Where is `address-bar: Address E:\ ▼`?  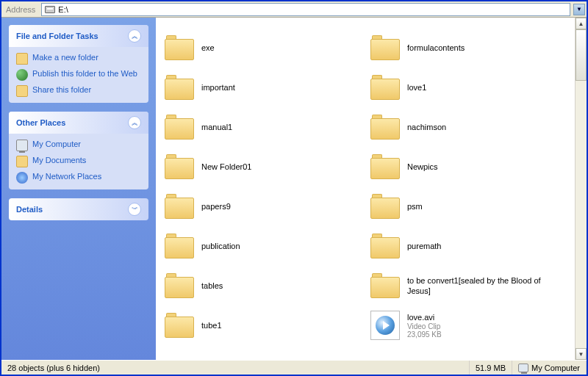 address-bar: Address E:\ ▼ is located at coordinates (294, 10).